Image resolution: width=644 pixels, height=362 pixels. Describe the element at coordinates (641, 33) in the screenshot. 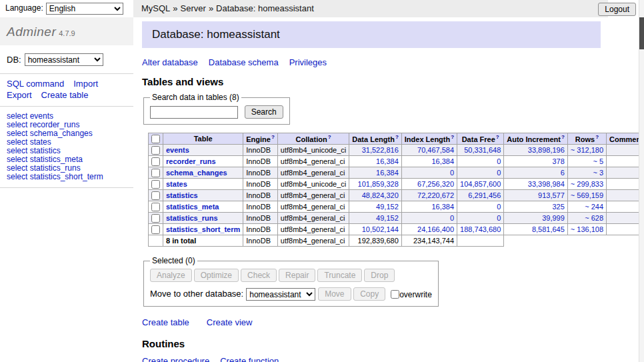

I see `scrollbar-thumb` at that location.